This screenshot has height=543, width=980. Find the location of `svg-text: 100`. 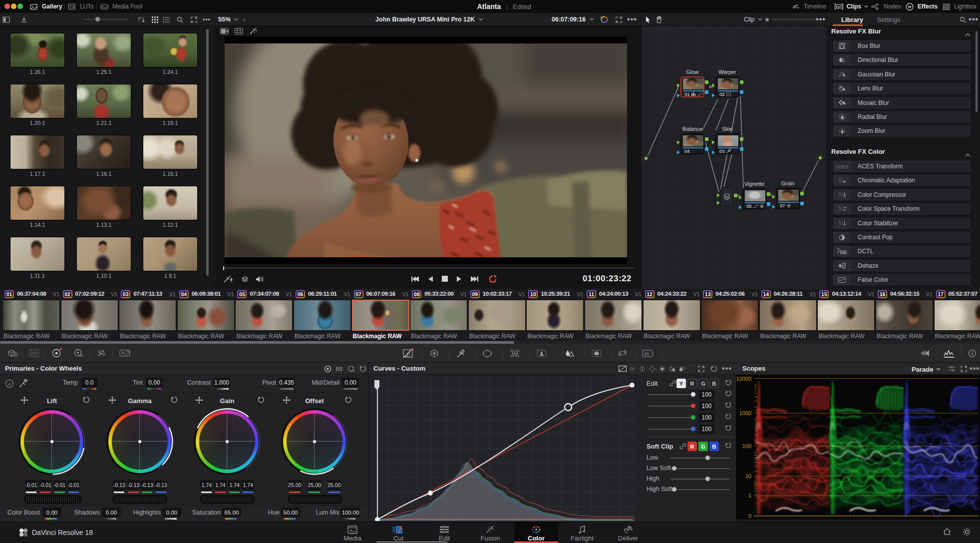

svg-text: 100 is located at coordinates (747, 446).